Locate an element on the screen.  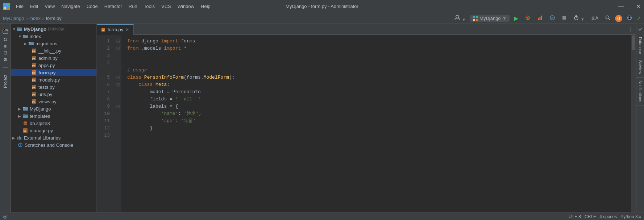
chart-icon-external is located at coordinates (20, 138).